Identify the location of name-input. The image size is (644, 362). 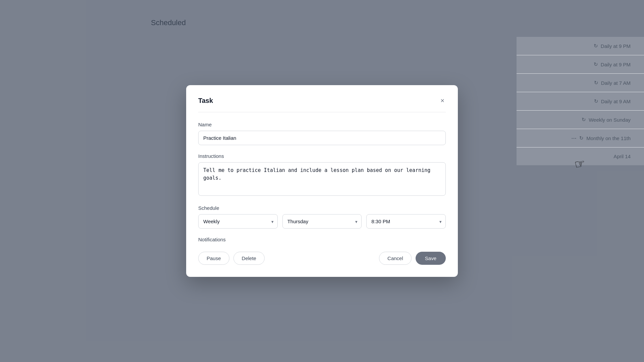
(322, 138).